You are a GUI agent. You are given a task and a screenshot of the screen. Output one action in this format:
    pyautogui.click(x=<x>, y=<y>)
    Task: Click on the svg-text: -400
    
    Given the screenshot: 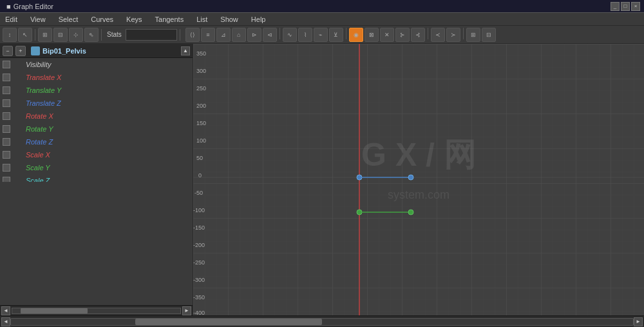 What is the action you would take?
    pyautogui.click(x=199, y=312)
    